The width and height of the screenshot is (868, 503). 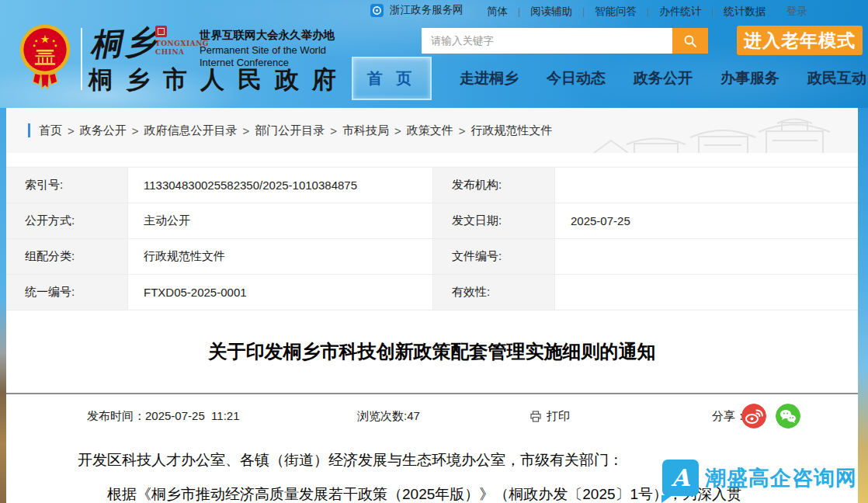 What do you see at coordinates (432, 130) in the screenshot?
I see `breadcrumb: 首页 > 政务公开 > 政府信息公开目录 > 部门公开目录 > 市科技局 > 政…` at bounding box center [432, 130].